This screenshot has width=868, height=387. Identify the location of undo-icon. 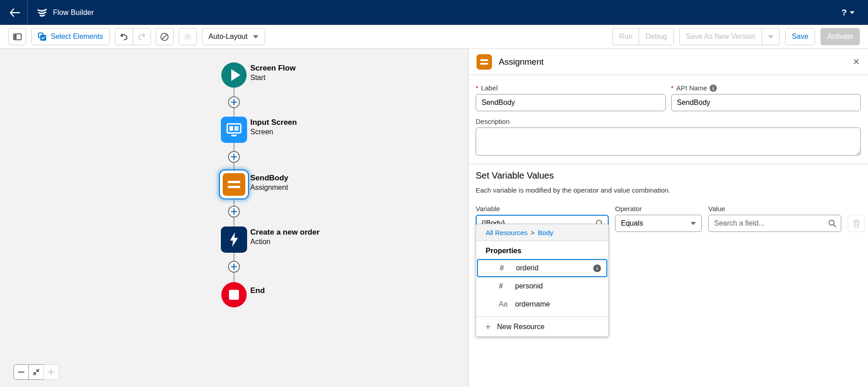
(124, 37).